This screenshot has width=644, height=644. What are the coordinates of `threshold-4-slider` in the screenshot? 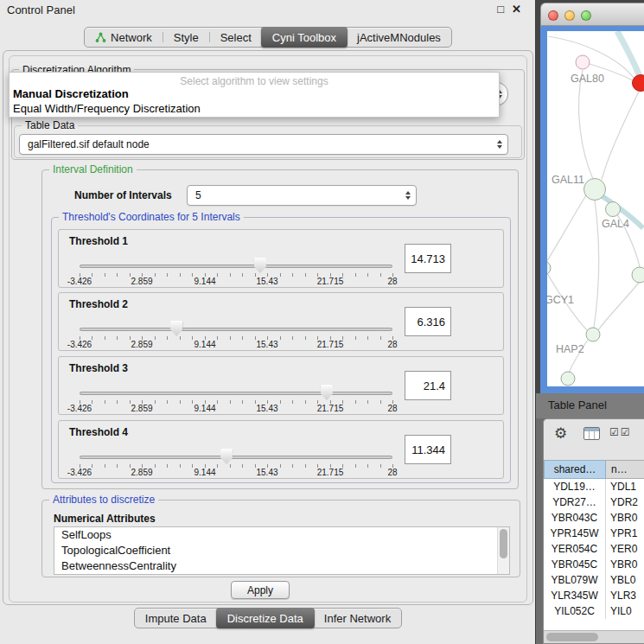 It's located at (236, 457).